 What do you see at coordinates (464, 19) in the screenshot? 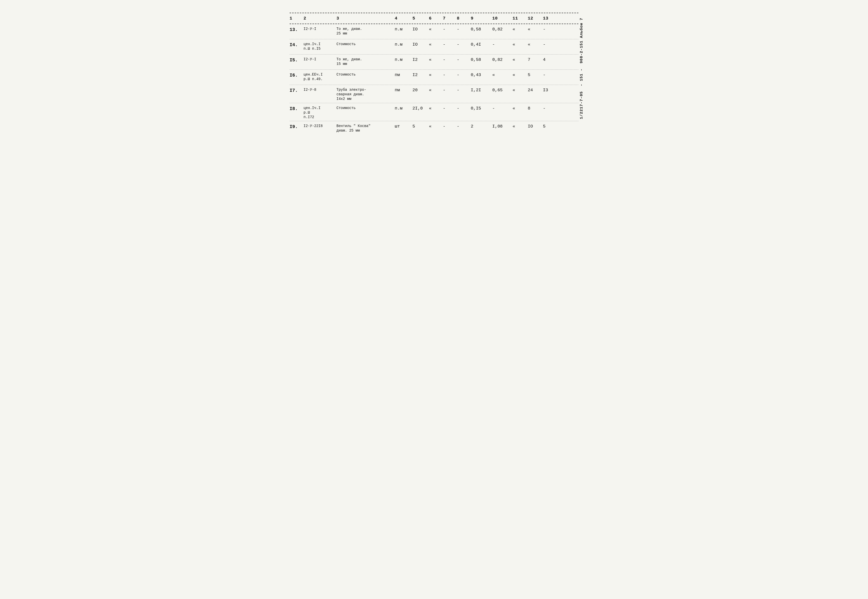
I see `header-col-8: 8` at bounding box center [464, 19].